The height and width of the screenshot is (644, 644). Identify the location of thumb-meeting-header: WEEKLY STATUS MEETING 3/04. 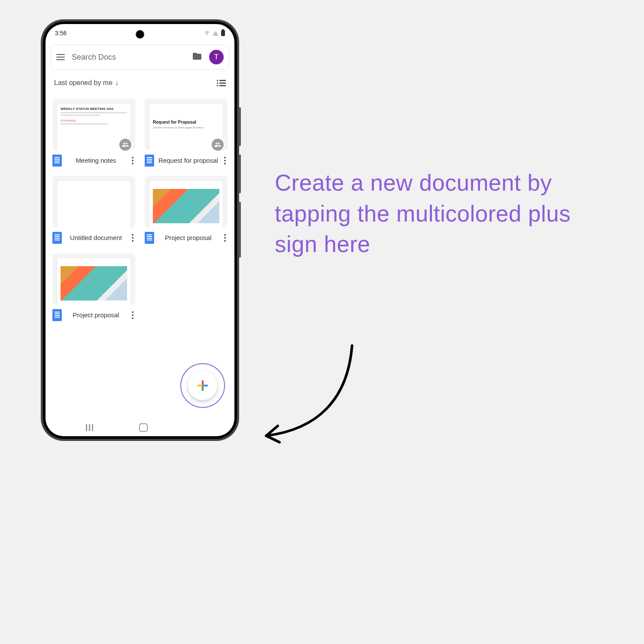
(94, 109).